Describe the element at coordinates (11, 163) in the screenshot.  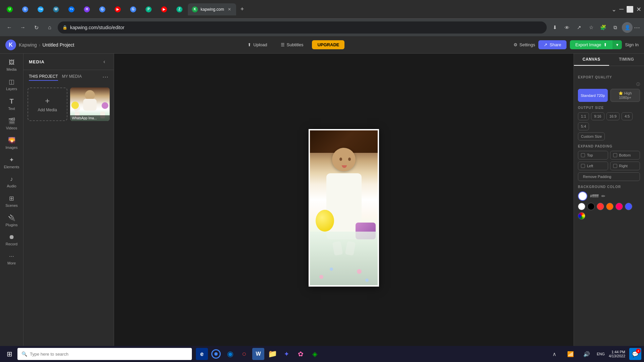
I see `sidebar-item-elements: ✦ Elements` at that location.